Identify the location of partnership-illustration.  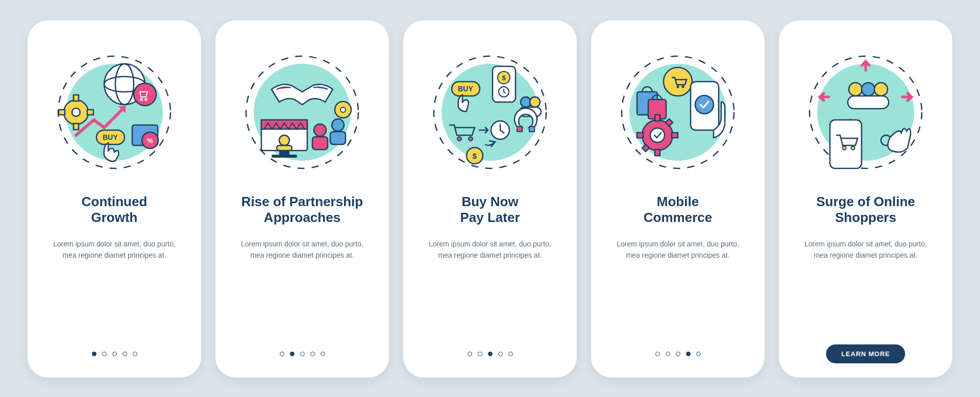
(302, 112).